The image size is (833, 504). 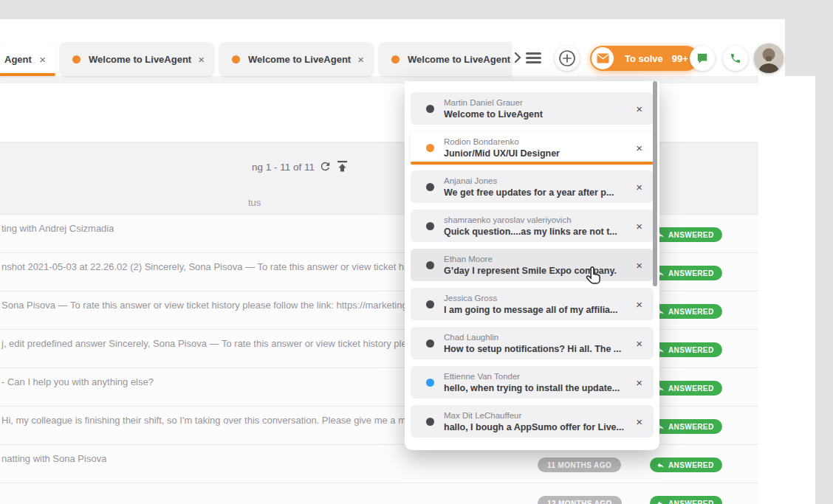 What do you see at coordinates (530, 310) in the screenshot?
I see `ticket-subject: I am going to message all of my affilia.…` at bounding box center [530, 310].